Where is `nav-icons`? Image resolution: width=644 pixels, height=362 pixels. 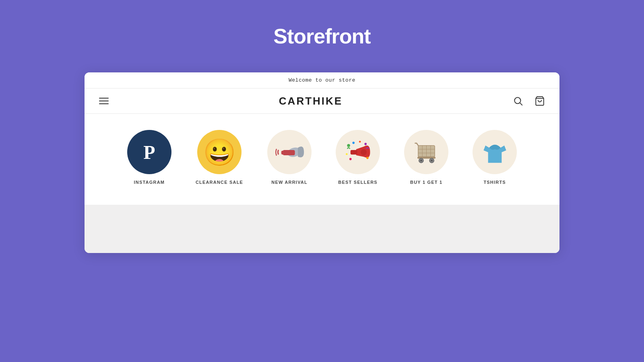 nav-icons is located at coordinates (529, 101).